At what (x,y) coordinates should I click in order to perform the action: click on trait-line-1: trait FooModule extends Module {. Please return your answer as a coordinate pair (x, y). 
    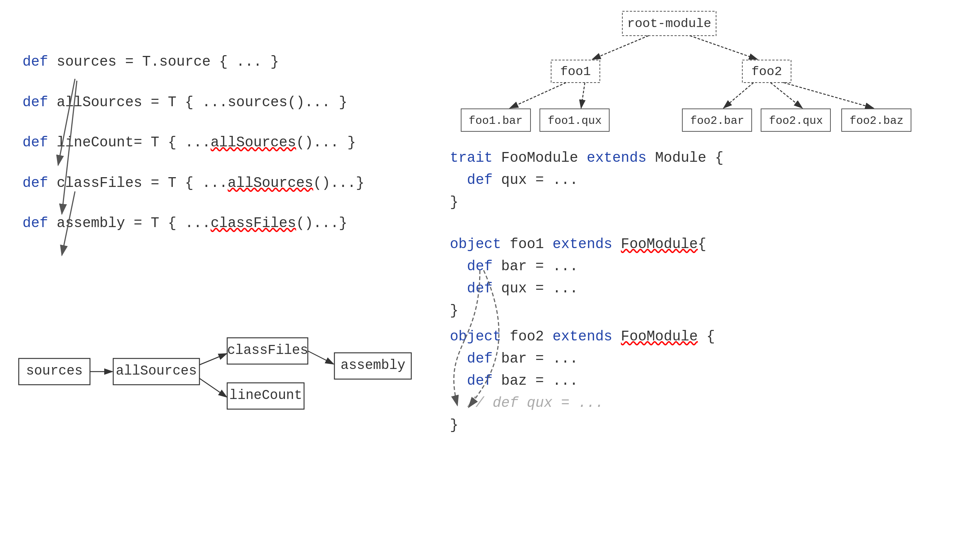
    Looking at the image, I should click on (587, 158).